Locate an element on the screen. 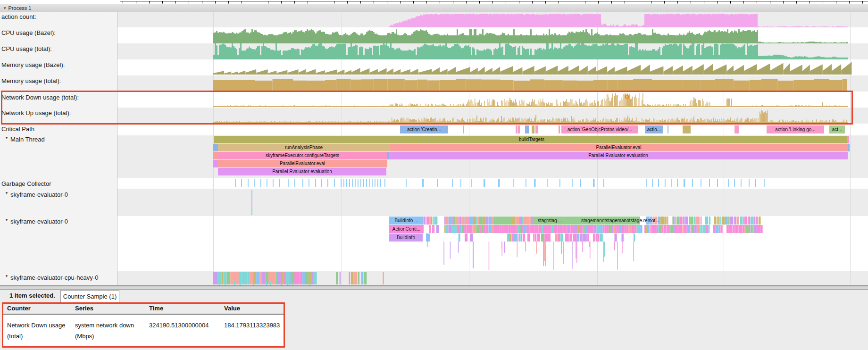 The image size is (868, 350). track-label: Network Down usage (total): is located at coordinates (40, 98).